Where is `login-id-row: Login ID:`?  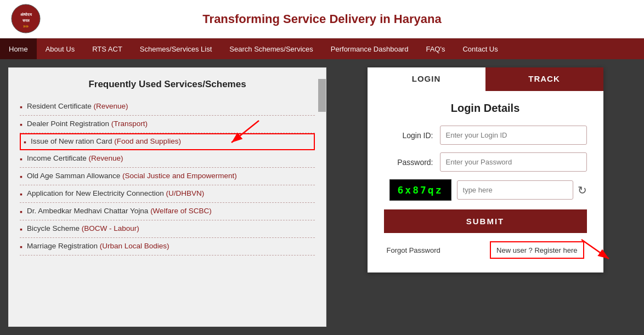 login-id-row: Login ID: is located at coordinates (485, 135).